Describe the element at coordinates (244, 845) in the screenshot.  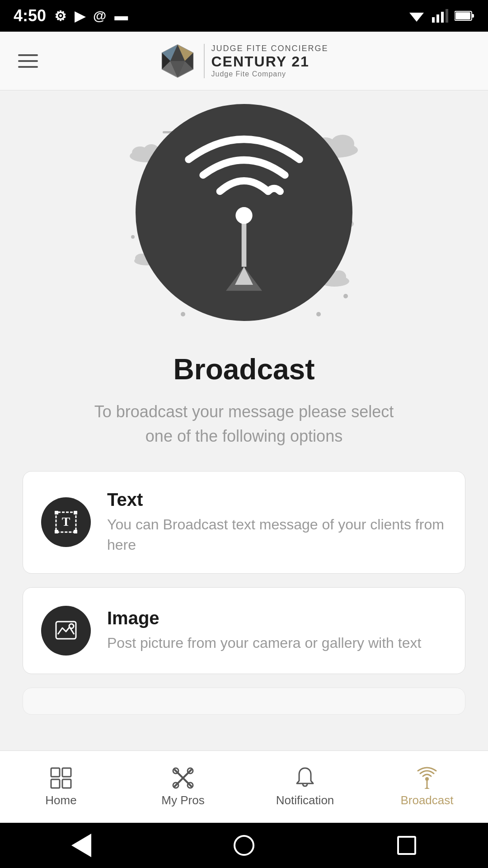
I see `system-nav-bar` at that location.